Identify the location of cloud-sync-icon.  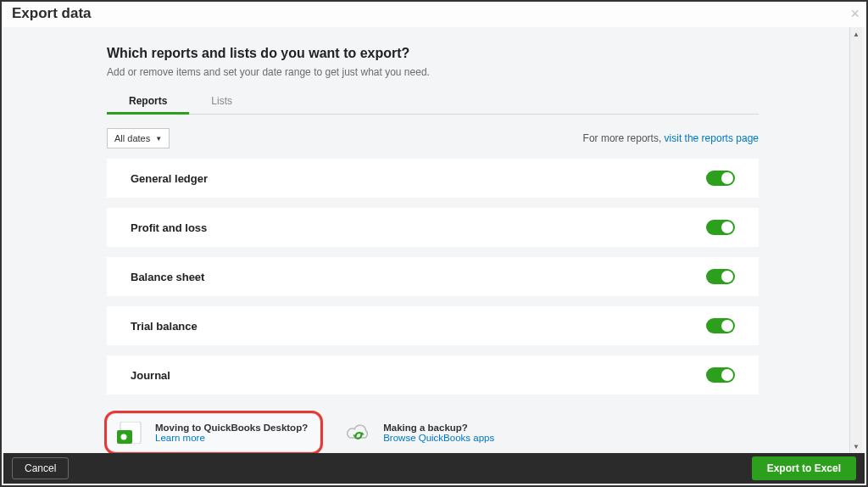
(359, 433).